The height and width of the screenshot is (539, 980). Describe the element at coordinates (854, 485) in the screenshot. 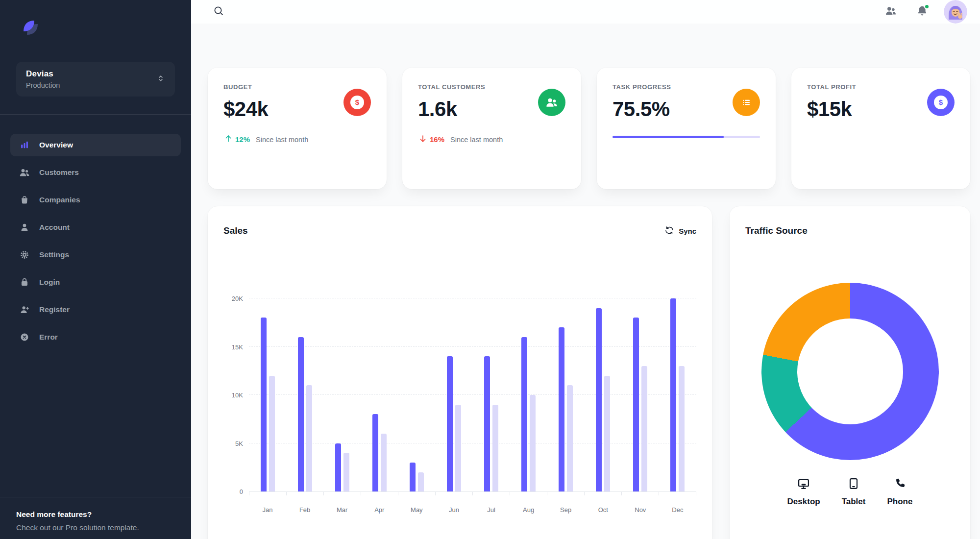

I see `tablet-icon` at that location.